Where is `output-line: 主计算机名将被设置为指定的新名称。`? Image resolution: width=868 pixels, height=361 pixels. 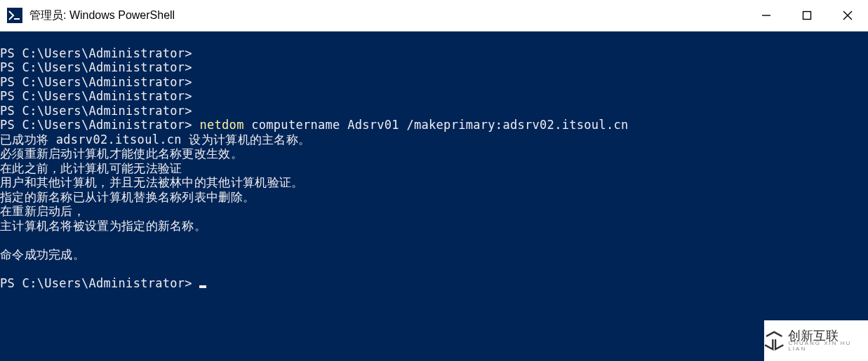
output-line: 主计算机名将被设置为指定的新名称。 is located at coordinates (103, 226).